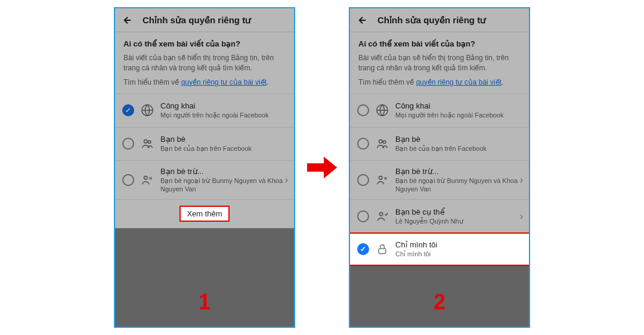 This screenshot has height=335, width=644. Describe the element at coordinates (459, 244) in the screenshot. I see `option-title: Chỉ mình tôi` at that location.